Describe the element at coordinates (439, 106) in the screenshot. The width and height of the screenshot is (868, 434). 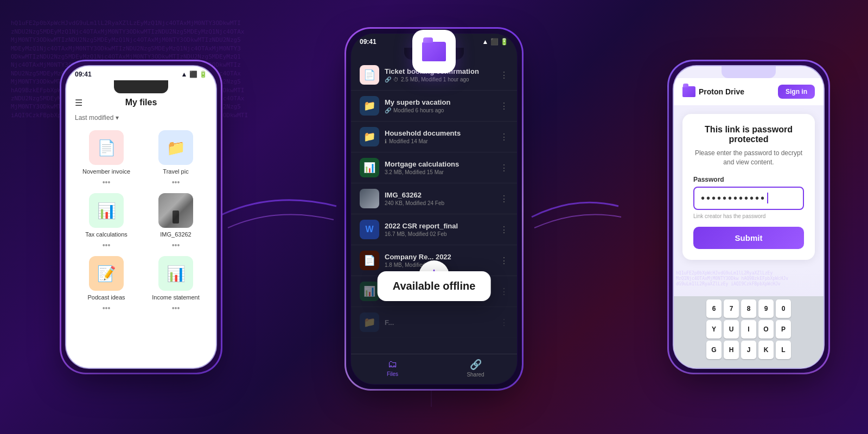
I see `file-info: My superb vacation 🔗Modified 6 hours ago` at that location.